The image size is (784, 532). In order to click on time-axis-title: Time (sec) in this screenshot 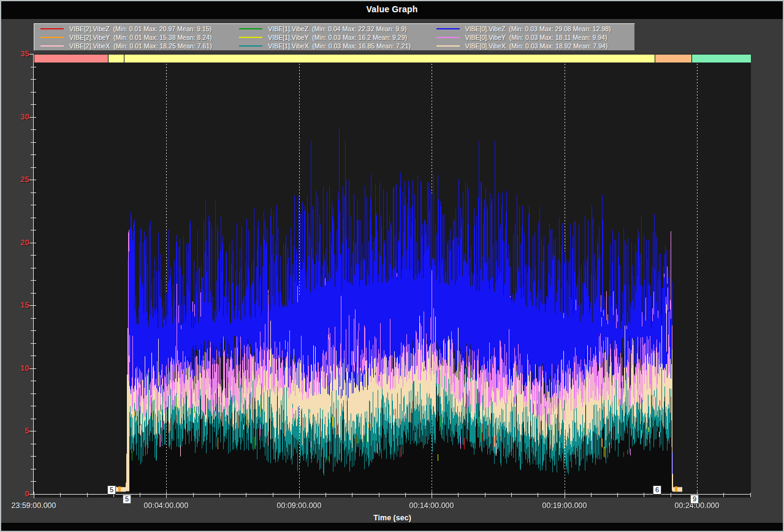, I will do `click(392, 518)`.